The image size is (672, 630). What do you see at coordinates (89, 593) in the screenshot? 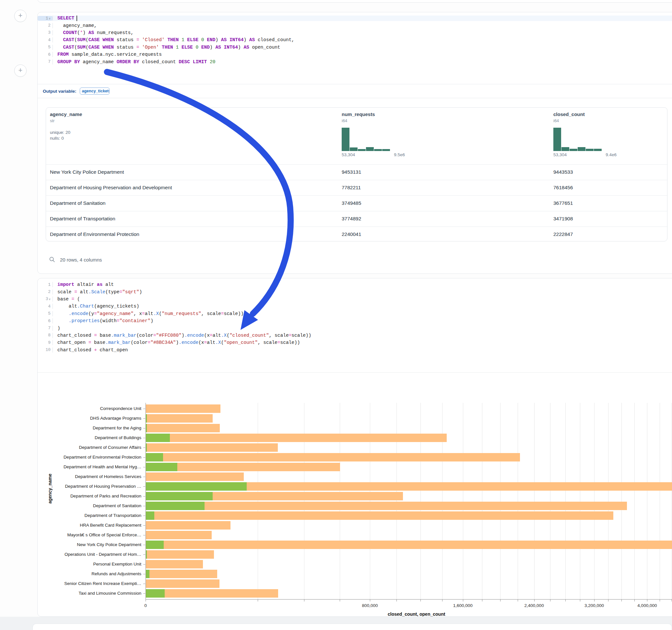
I see `y-axis-label: Taxi and Limousine Commission` at bounding box center [89, 593].